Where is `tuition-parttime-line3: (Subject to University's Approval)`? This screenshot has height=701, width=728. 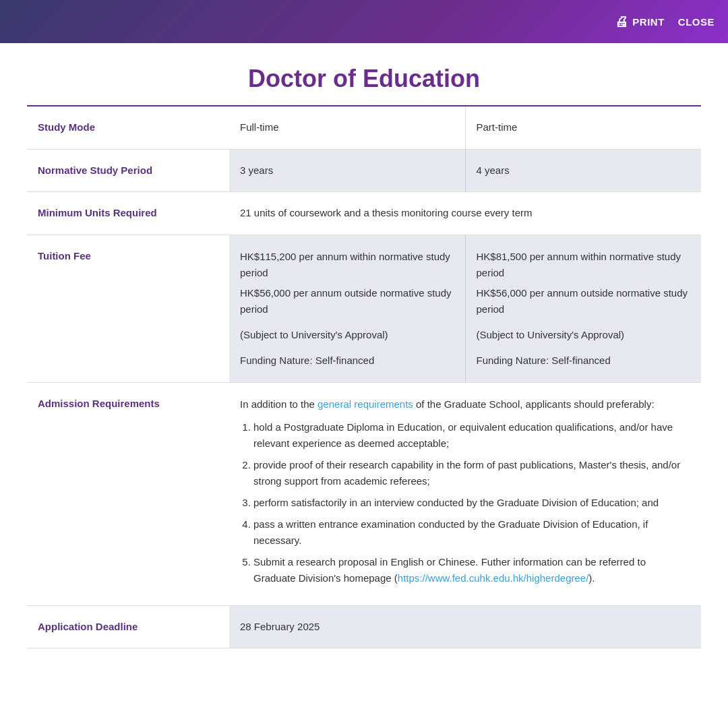 tuition-parttime-line3: (Subject to University's Approval) is located at coordinates (584, 335).